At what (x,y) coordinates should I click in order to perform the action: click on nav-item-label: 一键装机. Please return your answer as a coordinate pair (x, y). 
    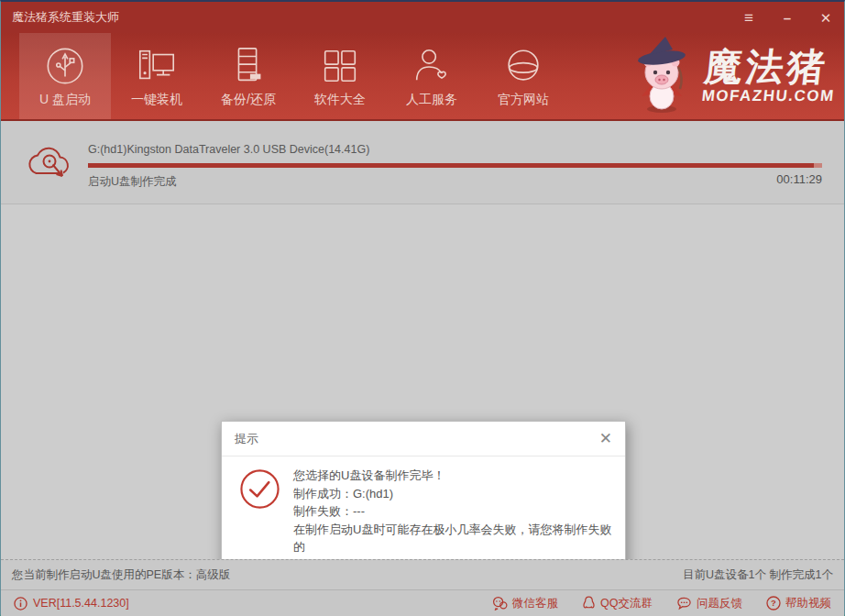
    Looking at the image, I should click on (157, 100).